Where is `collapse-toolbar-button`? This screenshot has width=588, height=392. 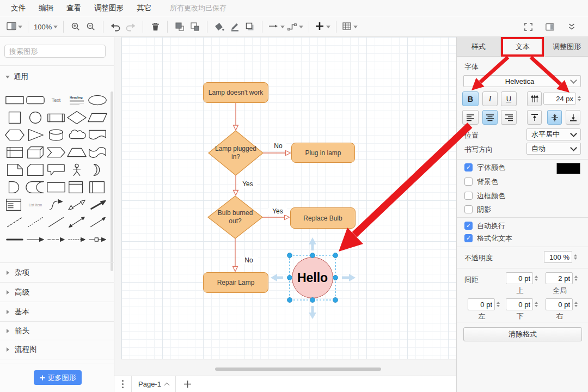 collapse-toolbar-button is located at coordinates (572, 27).